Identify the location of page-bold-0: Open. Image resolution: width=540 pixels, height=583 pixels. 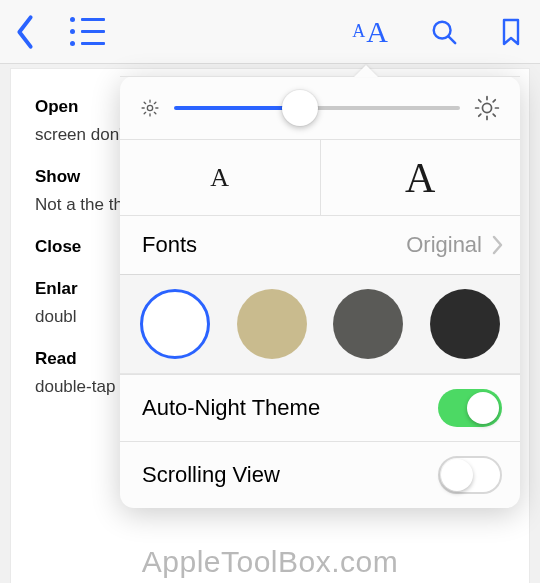
(56, 106).